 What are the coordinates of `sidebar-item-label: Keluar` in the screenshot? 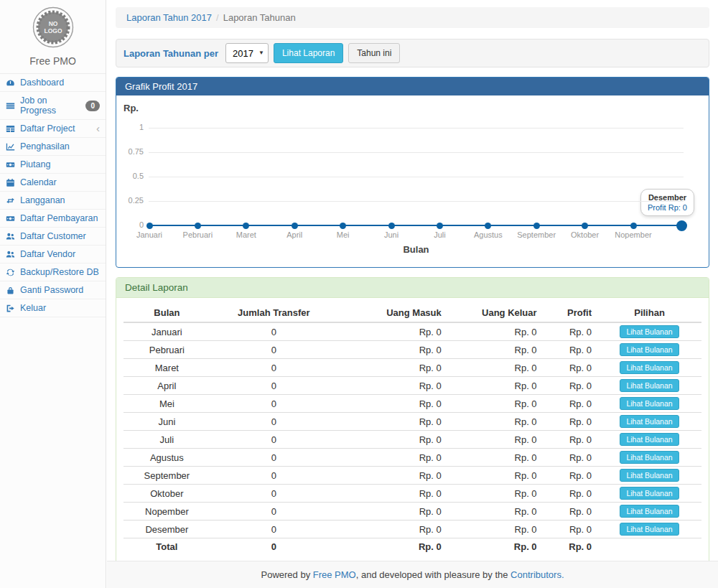 It's located at (33, 308).